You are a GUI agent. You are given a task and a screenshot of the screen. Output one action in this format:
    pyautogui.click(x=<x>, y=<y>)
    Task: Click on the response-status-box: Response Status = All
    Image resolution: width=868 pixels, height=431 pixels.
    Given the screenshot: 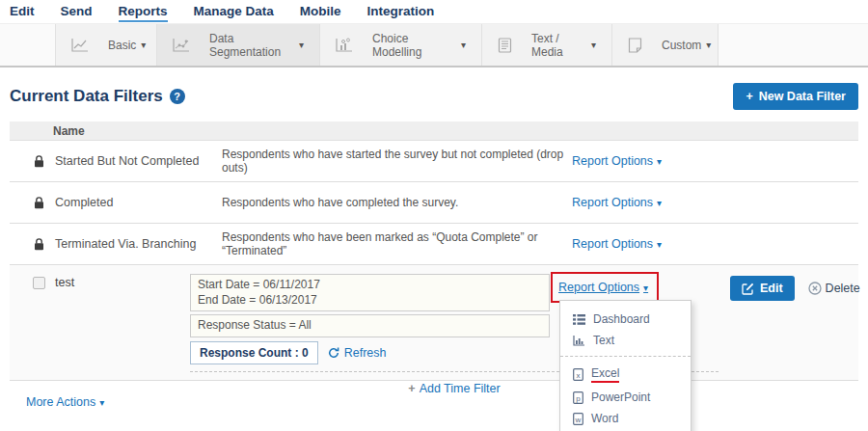 What is the action you would take?
    pyautogui.click(x=370, y=326)
    